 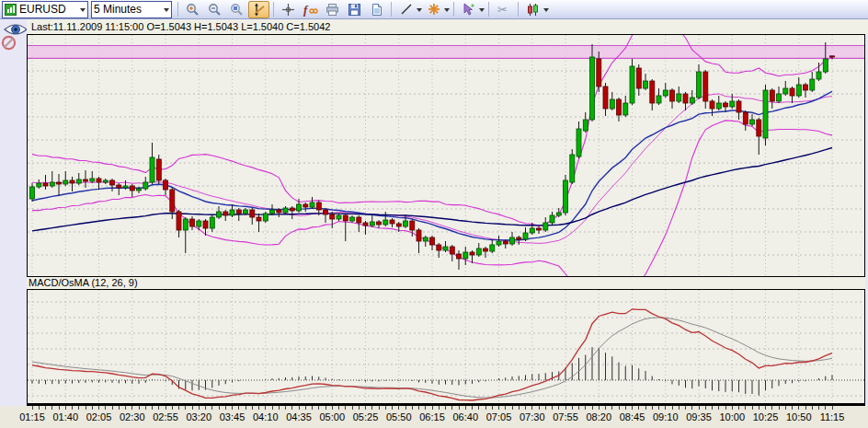 What do you see at coordinates (366, 417) in the screenshot?
I see `time-axis-label: 05:25` at bounding box center [366, 417].